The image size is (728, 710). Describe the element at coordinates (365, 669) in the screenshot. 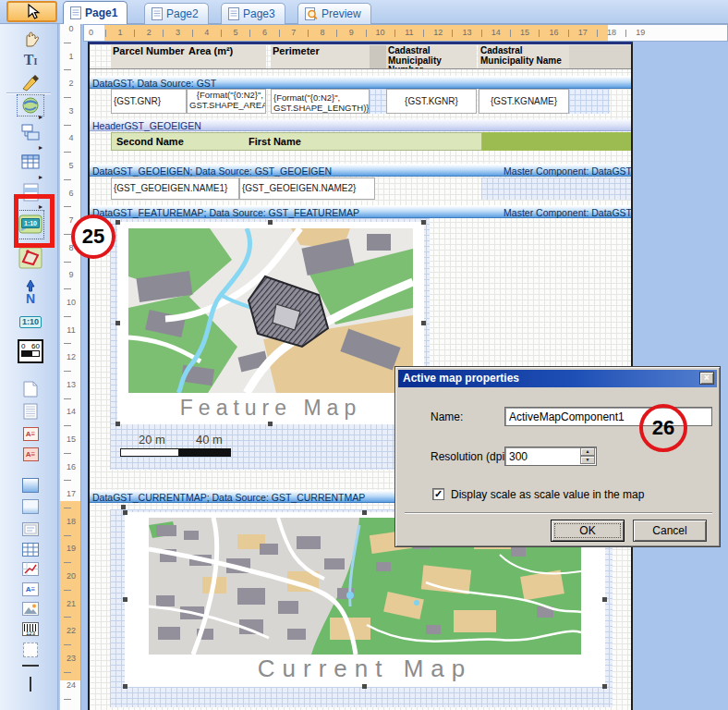

I see `current-map-caption: Current Map` at that location.